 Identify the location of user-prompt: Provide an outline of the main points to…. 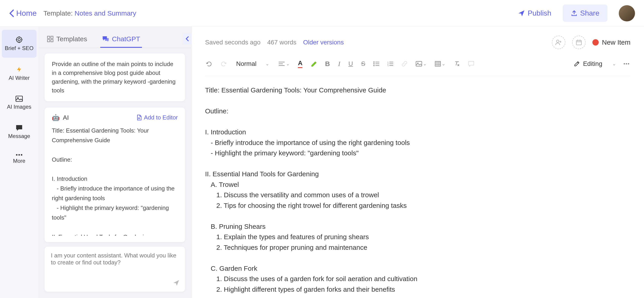
(115, 78).